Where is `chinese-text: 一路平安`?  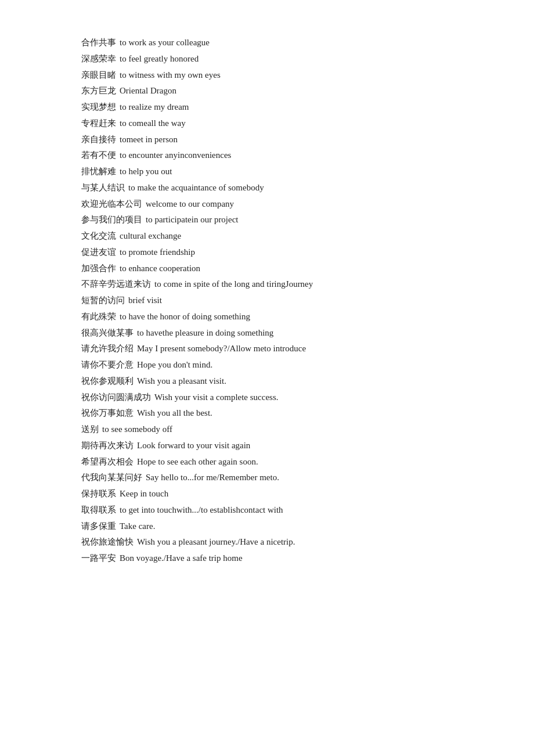 chinese-text: 一路平安 is located at coordinates (99, 559).